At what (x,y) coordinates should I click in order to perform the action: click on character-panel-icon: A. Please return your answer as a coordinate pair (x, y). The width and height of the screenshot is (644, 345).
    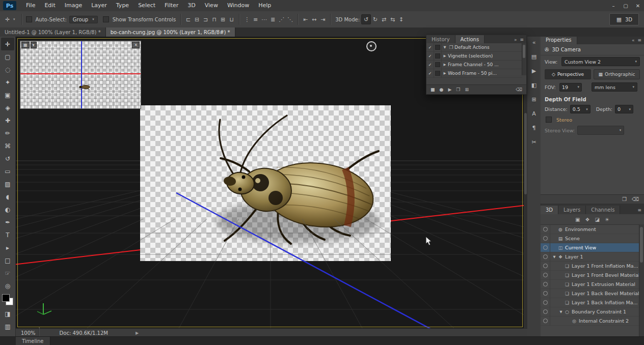
    Looking at the image, I should click on (534, 113).